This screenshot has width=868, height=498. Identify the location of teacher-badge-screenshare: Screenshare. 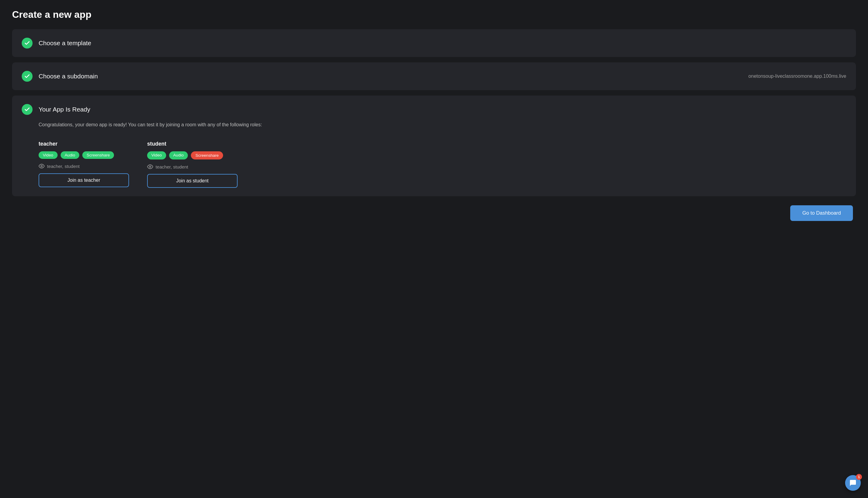
(98, 155).